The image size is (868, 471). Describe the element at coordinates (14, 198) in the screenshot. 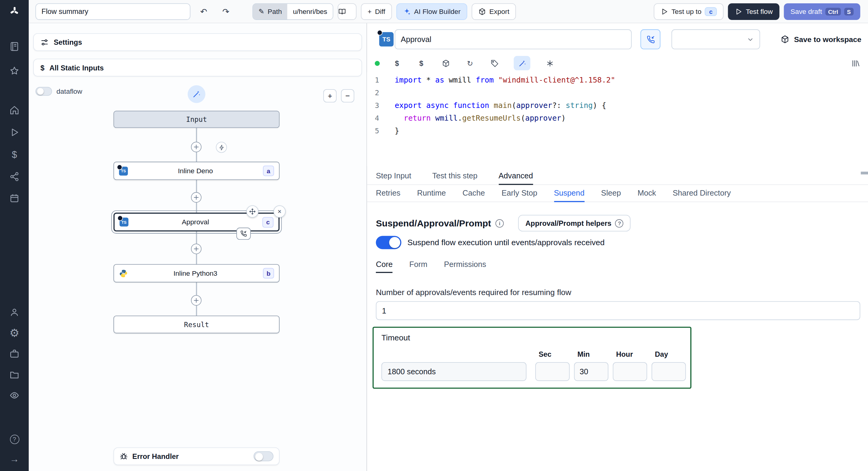

I see `schedules-icon` at that location.